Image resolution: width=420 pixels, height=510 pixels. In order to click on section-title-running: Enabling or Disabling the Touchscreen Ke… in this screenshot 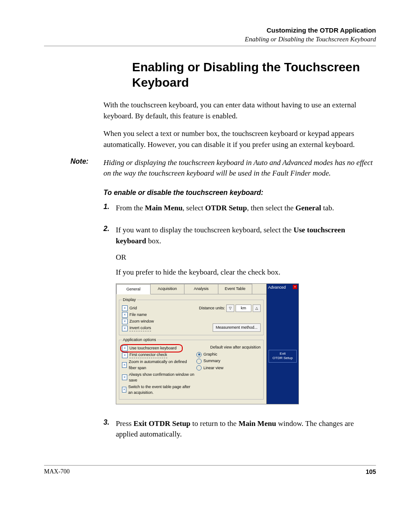, I will do `click(210, 40)`.